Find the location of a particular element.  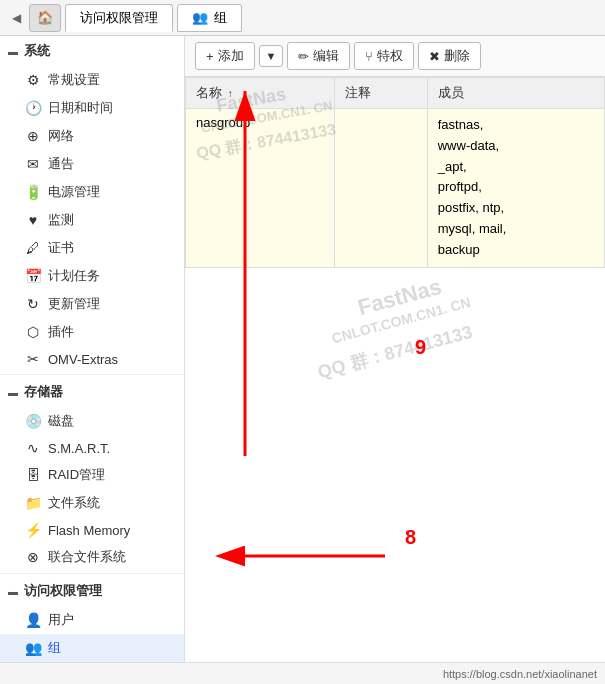

tab-groups-icon: 👥 is located at coordinates (200, 18).